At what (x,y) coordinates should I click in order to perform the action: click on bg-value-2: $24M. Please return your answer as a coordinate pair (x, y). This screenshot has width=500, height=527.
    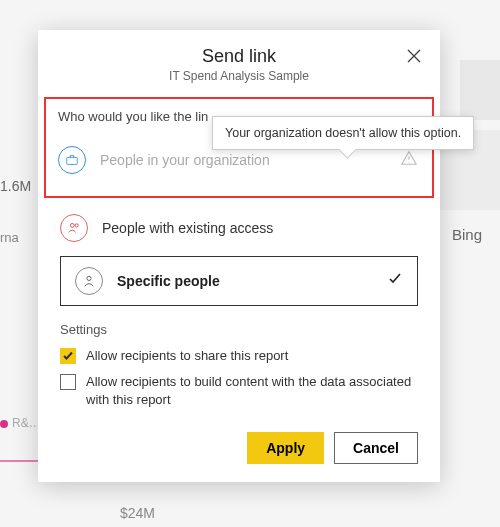
    Looking at the image, I should click on (138, 513).